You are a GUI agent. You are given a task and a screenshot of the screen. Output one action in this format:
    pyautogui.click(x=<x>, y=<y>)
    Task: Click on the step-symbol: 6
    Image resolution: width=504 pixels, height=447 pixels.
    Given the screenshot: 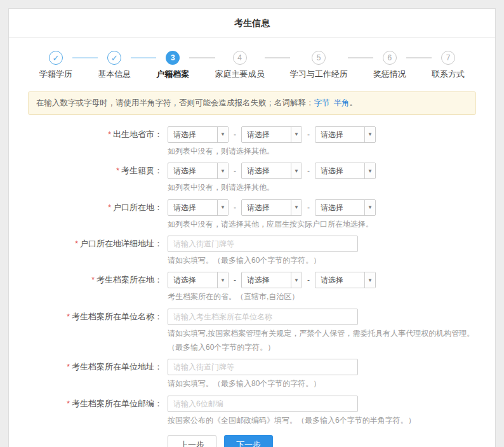 What is the action you would take?
    pyautogui.click(x=390, y=58)
    